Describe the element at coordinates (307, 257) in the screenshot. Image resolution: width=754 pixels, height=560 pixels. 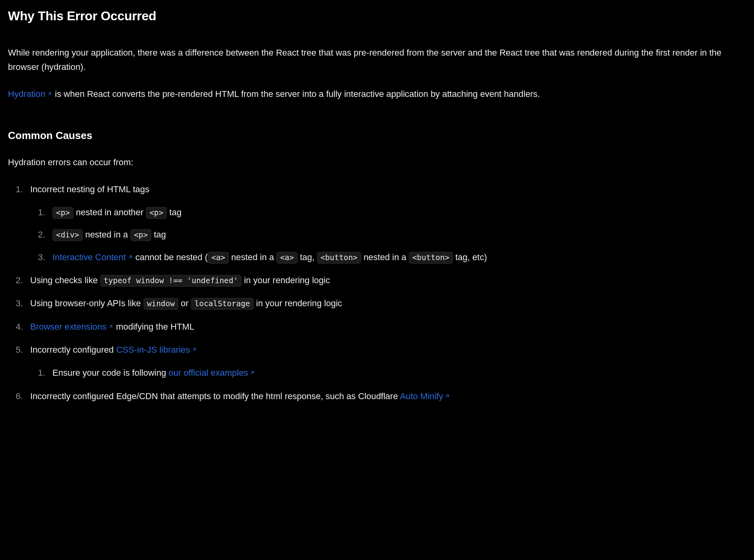
I see `text: tag,` at that location.